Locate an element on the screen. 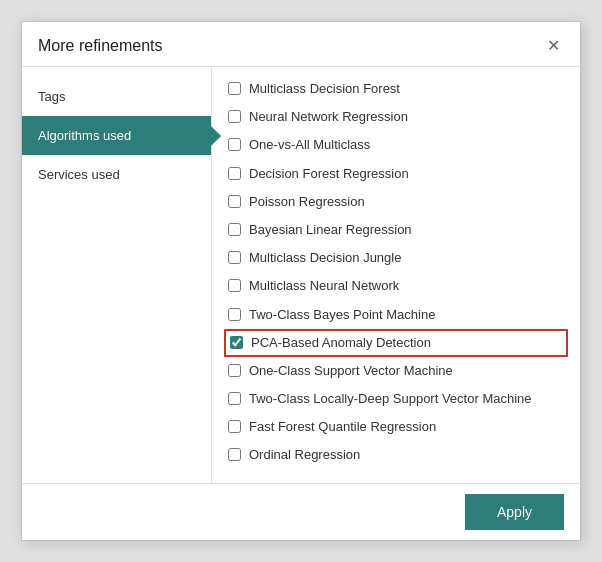 Image resolution: width=602 pixels, height=562 pixels. list-item: PCA-Based Anomaly Detection is located at coordinates (396, 343).